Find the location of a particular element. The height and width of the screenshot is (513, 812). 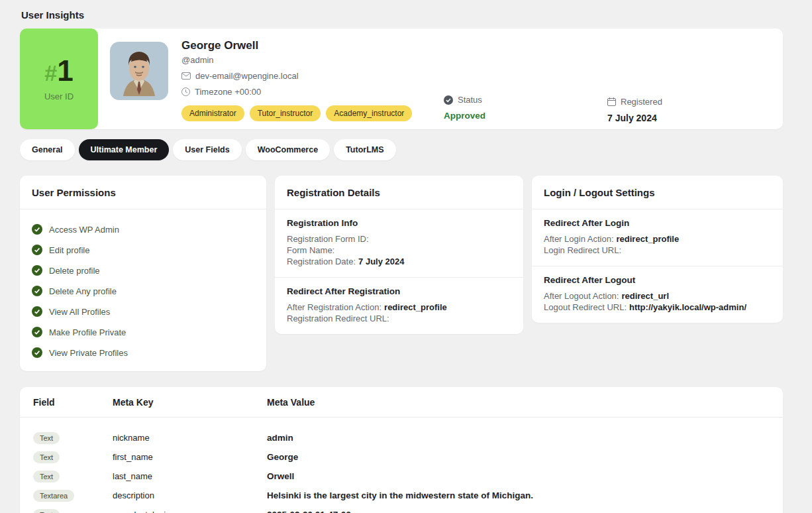

user-permissions-title: User Permissions is located at coordinates (143, 192).